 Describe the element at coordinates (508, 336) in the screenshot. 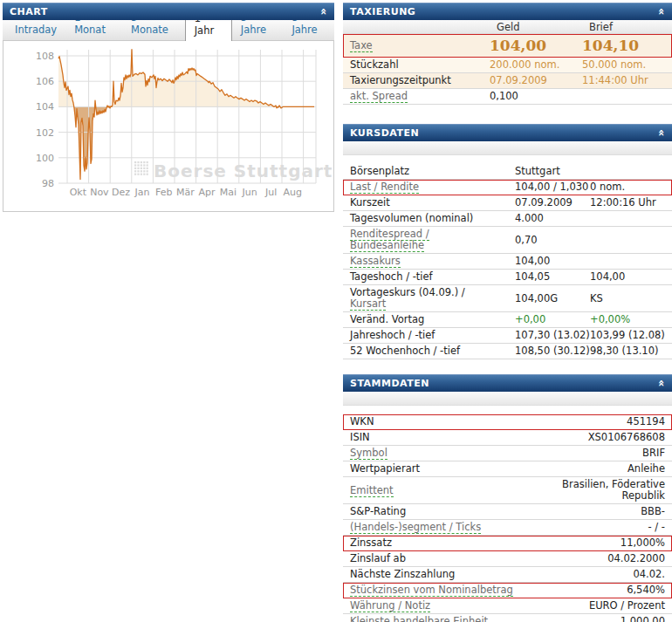

I see `table-row: Jahreshoch / -tief107,30 (13.02)103,99 (…` at that location.